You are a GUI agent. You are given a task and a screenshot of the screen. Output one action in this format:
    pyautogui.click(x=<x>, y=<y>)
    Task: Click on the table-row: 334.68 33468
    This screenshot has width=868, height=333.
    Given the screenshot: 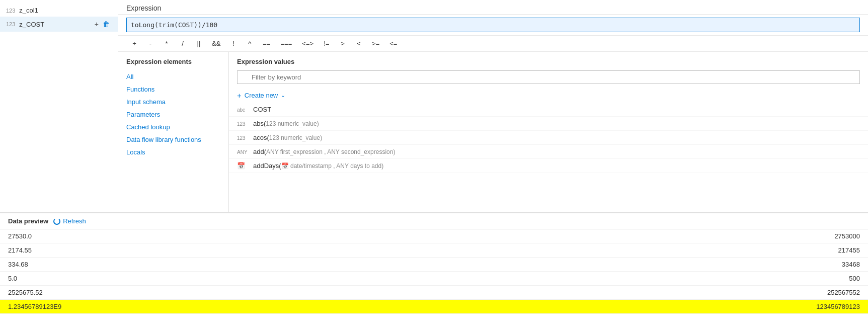 What is the action you would take?
    pyautogui.click(x=434, y=265)
    